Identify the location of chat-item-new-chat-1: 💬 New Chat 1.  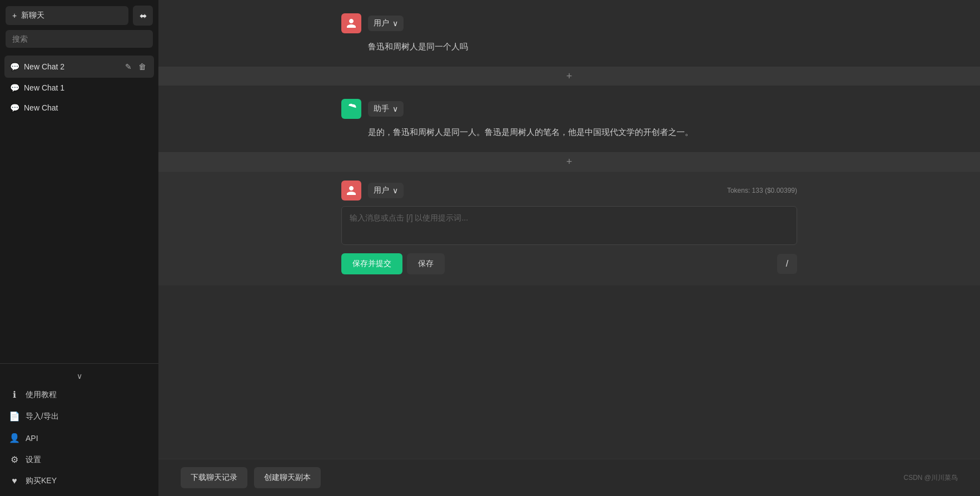
(79, 88).